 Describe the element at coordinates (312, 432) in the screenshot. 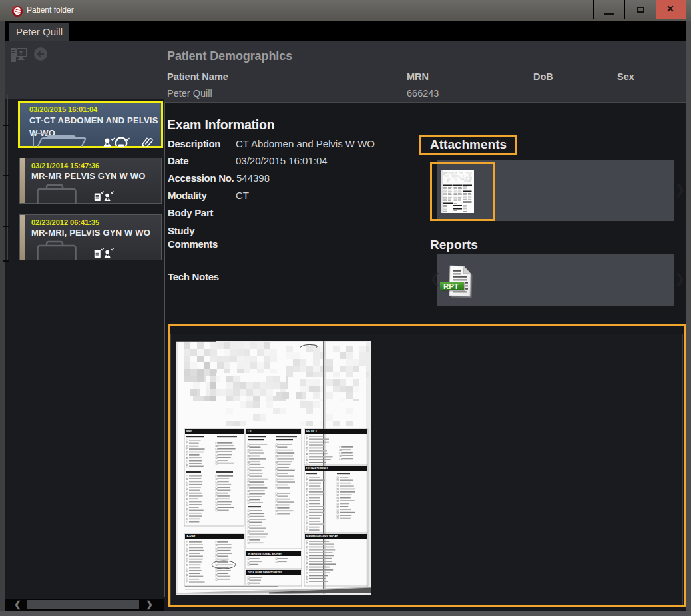

I see `svg-text: PET/CT` at that location.